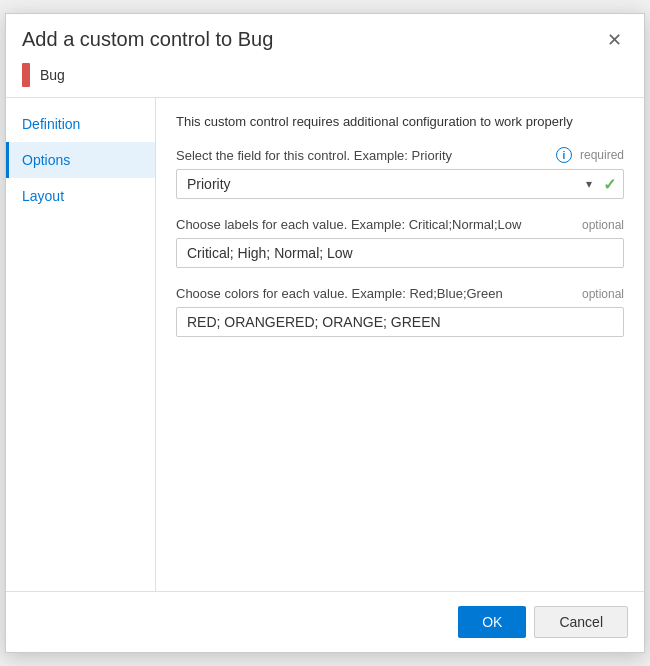 The image size is (650, 666). What do you see at coordinates (400, 312) in the screenshot?
I see `field-section-colors: Choose colors for each value. Example: R…` at bounding box center [400, 312].